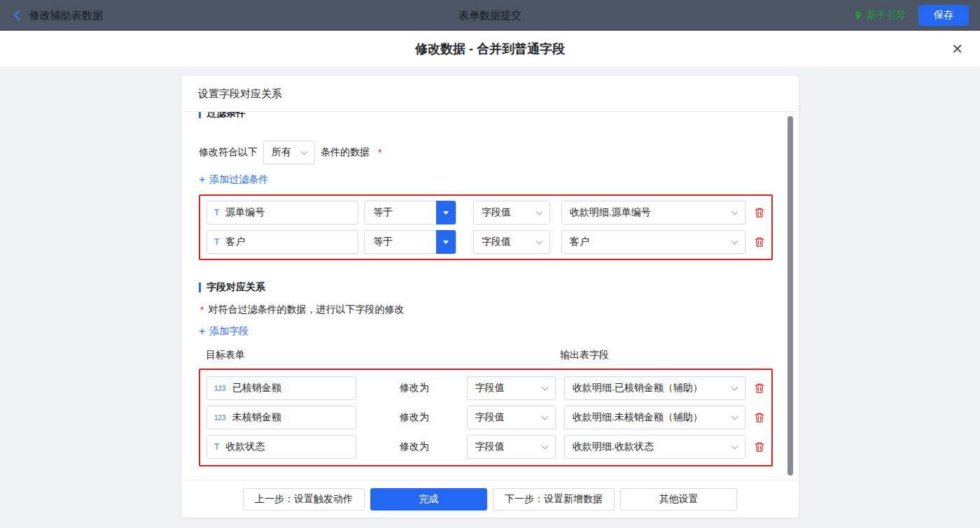 This screenshot has width=980, height=528. Describe the element at coordinates (228, 152) in the screenshot. I see `condition-prefix: 修改符合以下` at that location.